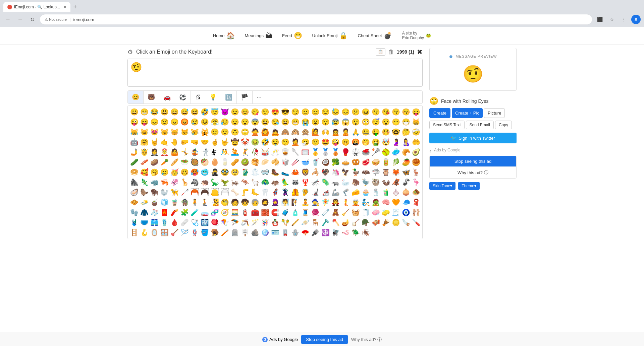 This screenshot has width=644, height=346. Describe the element at coordinates (184, 222) in the screenshot. I see `emoji-cell: 🩹` at that location.